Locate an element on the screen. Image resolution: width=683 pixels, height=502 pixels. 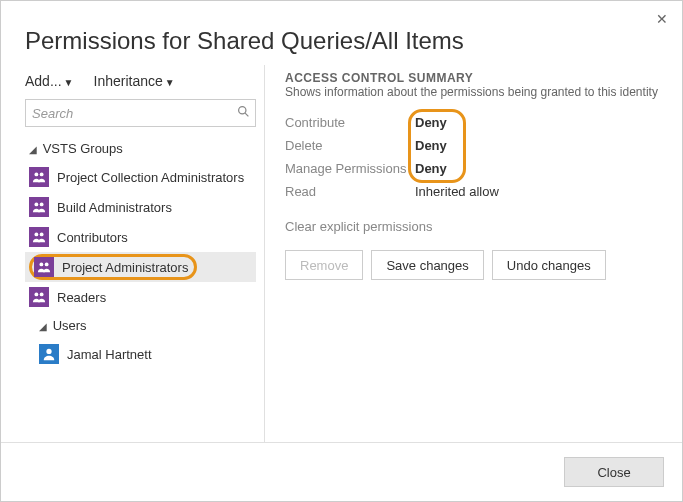
close-button: Close is located at coordinates (614, 472).